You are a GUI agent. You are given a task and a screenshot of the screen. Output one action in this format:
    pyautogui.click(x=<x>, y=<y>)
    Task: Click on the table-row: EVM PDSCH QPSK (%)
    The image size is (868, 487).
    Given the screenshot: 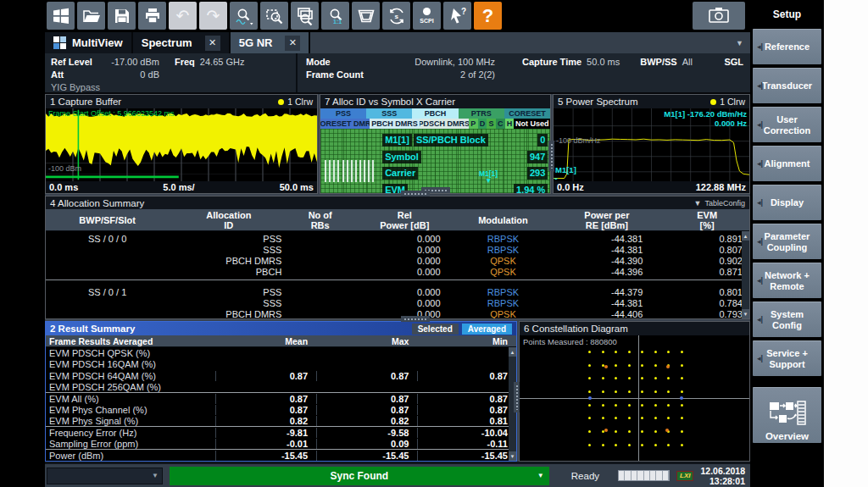 What is the action you would take?
    pyautogui.click(x=281, y=352)
    